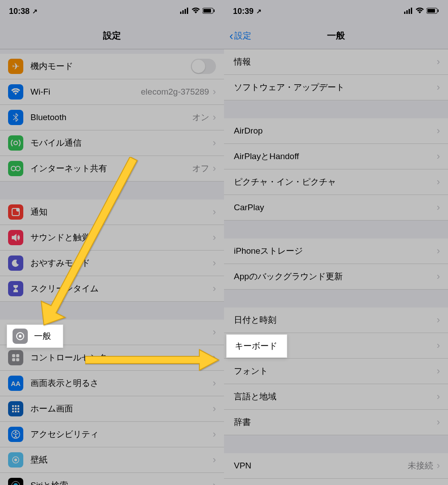 This screenshot has height=485, width=448. I want to click on status-time: 10:38, so click(19, 12).